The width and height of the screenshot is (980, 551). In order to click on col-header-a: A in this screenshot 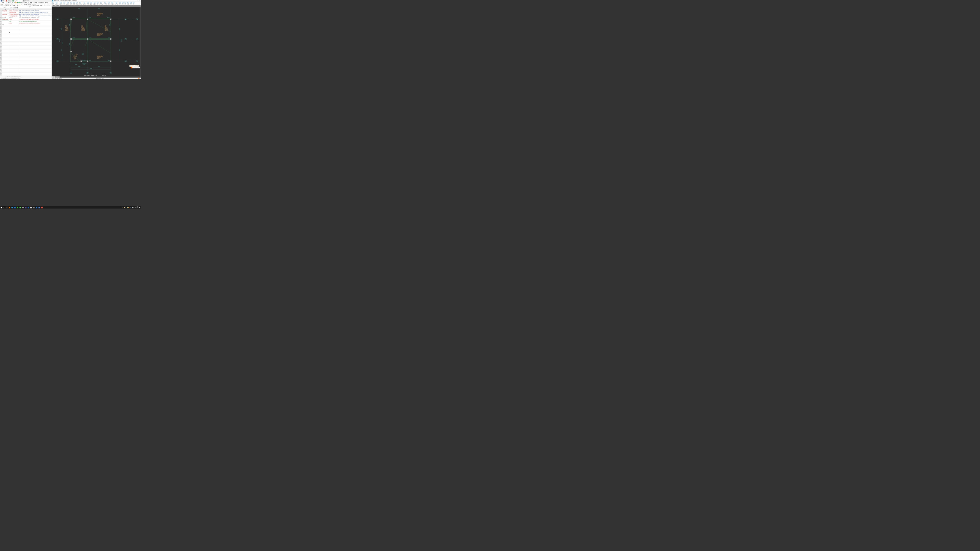, I will do `click(5, 9)`.